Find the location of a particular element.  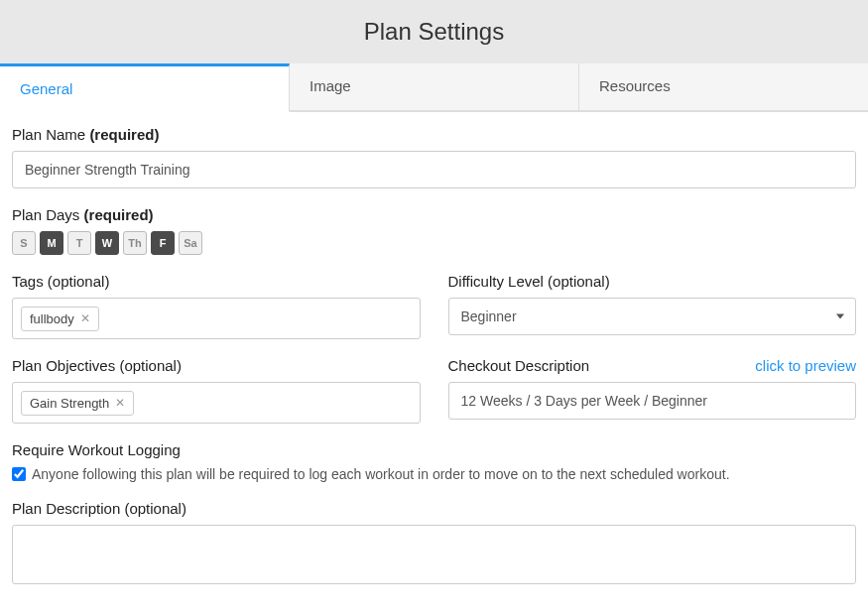

objectives-checkout-row: Plan Objectives (optional) Gain Strength… is located at coordinates (434, 391).